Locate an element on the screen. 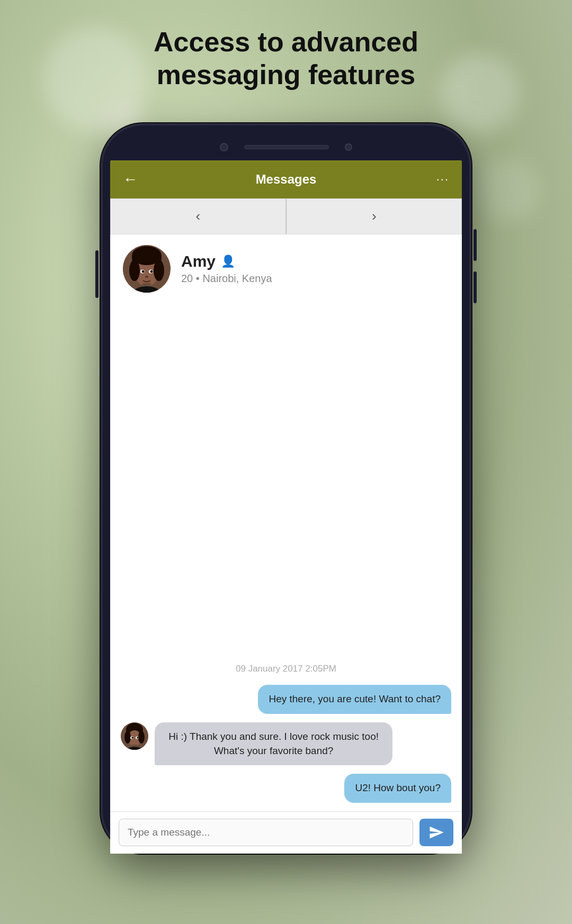 This screenshot has height=924, width=572. app-header: ← Messages ··· is located at coordinates (286, 179).